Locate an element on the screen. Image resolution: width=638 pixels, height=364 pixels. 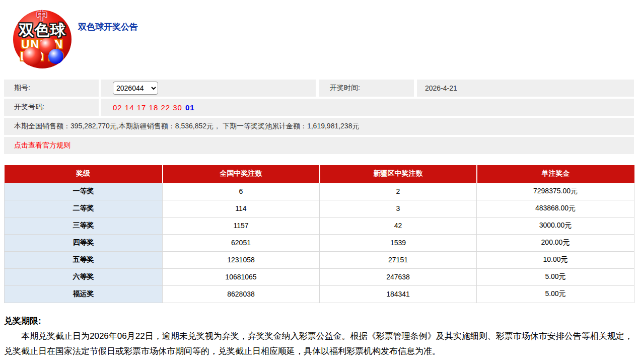
national-winners-cell: 1157 is located at coordinates (241, 226).